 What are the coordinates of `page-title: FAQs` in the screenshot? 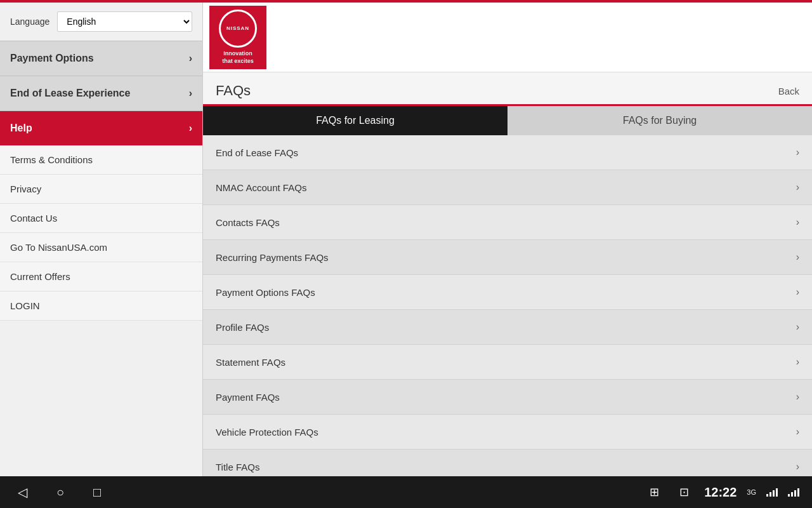 It's located at (233, 91).